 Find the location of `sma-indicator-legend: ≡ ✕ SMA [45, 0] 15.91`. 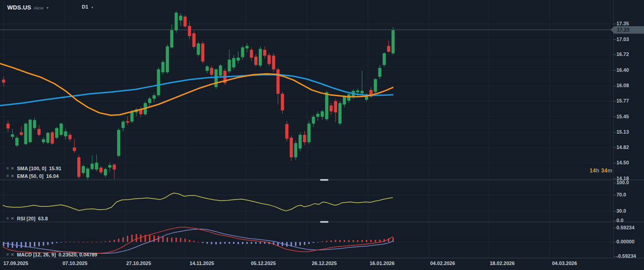

sma-indicator-legend: ≡ ✕ SMA [45, 0] 15.91 is located at coordinates (34, 168).